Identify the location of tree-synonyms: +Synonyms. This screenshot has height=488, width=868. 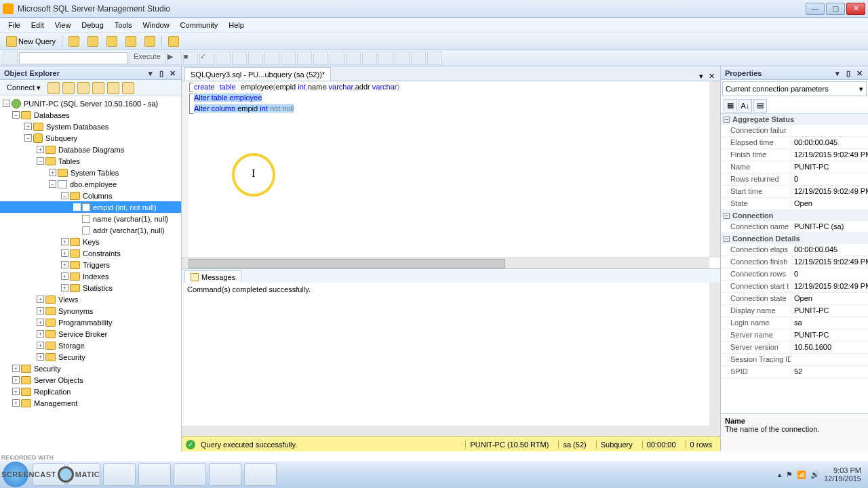
(91, 310).